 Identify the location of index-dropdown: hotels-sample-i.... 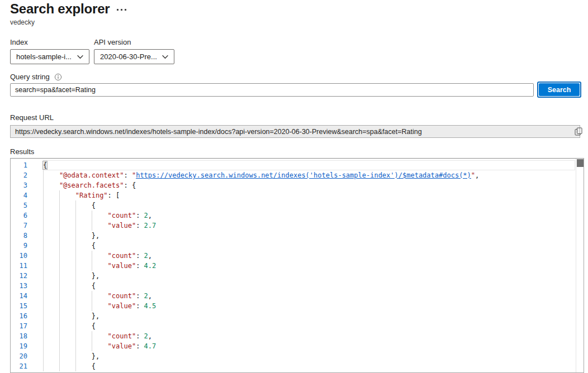
(50, 57).